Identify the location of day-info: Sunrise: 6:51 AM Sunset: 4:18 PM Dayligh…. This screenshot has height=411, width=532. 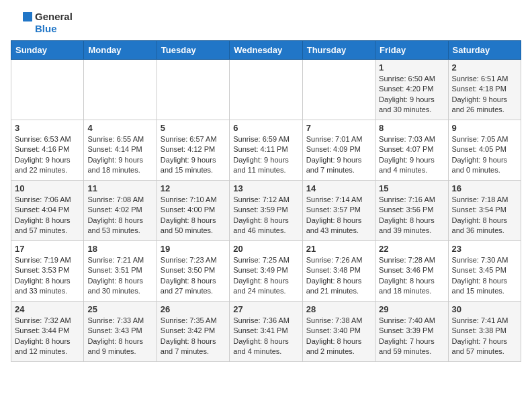
(485, 95).